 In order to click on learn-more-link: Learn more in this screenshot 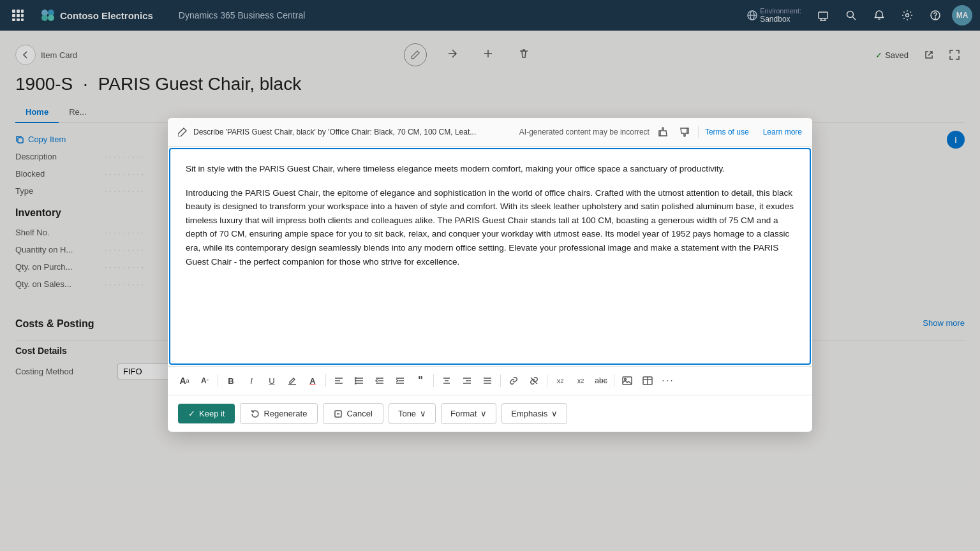, I will do `click(782, 132)`.